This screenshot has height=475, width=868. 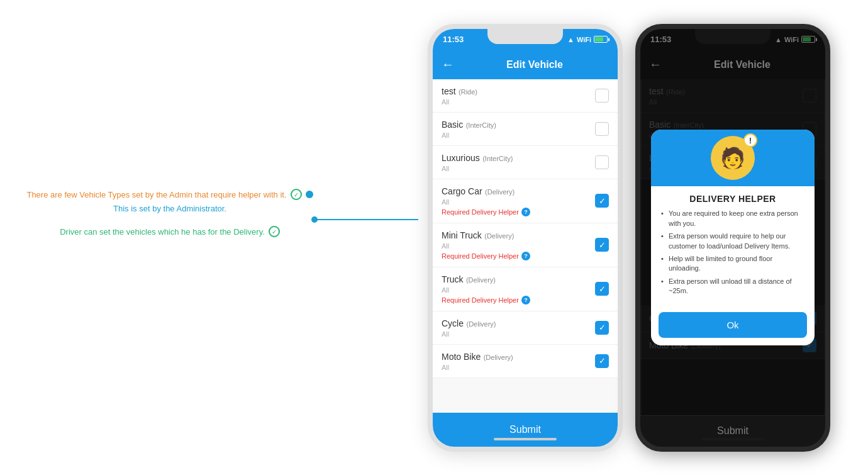 I want to click on vehicle-name-motobike: Moto Bike (Delivery), so click(x=477, y=357).